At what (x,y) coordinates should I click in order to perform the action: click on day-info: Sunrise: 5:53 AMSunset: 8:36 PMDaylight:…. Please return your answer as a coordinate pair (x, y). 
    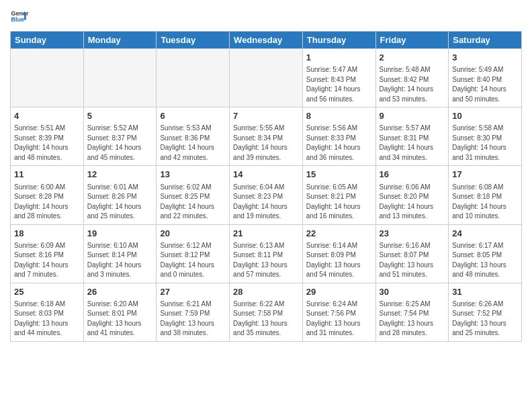
    Looking at the image, I should click on (193, 143).